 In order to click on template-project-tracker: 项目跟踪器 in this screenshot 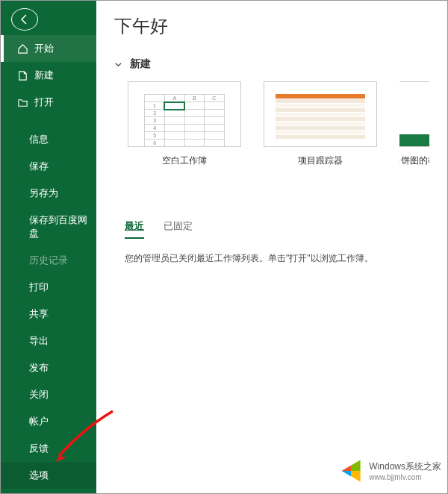, I will do `click(320, 124)`.